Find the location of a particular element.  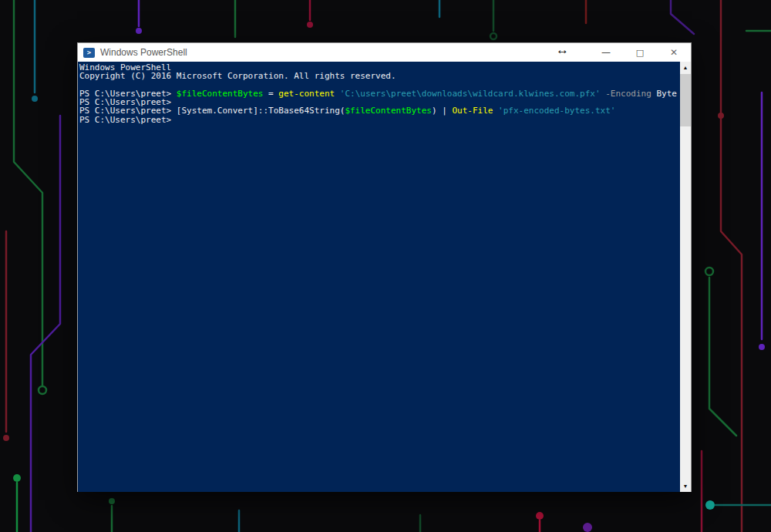

maximize-button: □ is located at coordinates (640, 52).